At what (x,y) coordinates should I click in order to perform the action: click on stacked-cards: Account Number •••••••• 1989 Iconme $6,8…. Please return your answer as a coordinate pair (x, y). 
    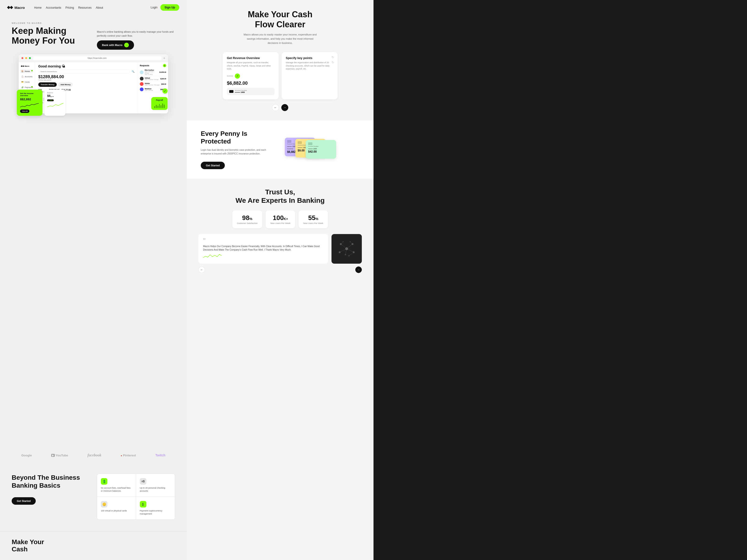
    Looking at the image, I should click on (310, 149).